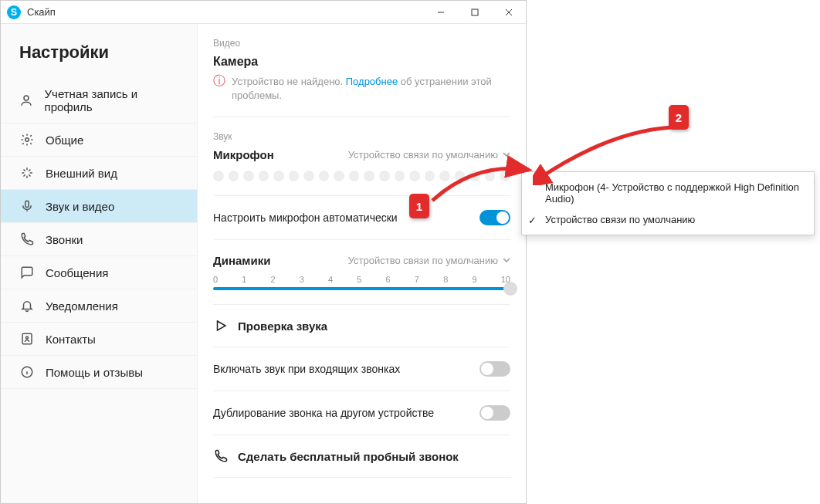 The image size is (820, 504). What do you see at coordinates (111, 100) in the screenshot?
I see `sidebar-item-label: Учетная запись и профиль` at bounding box center [111, 100].